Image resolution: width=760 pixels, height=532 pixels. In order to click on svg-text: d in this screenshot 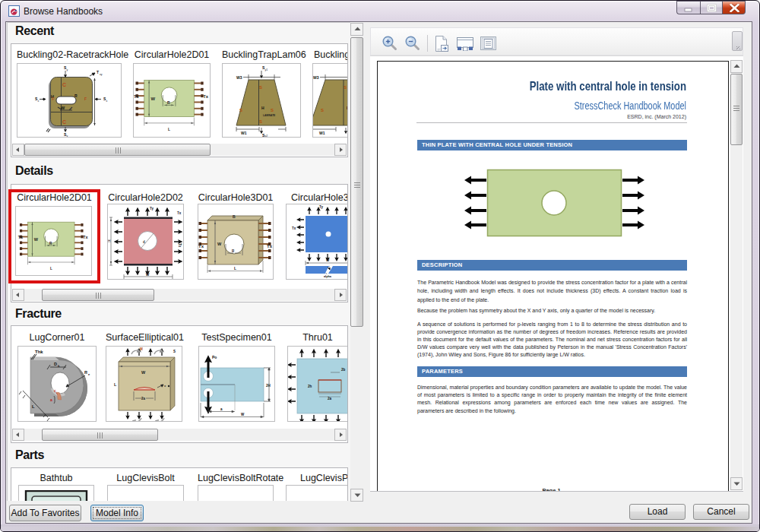, I will do `click(144, 242)`.